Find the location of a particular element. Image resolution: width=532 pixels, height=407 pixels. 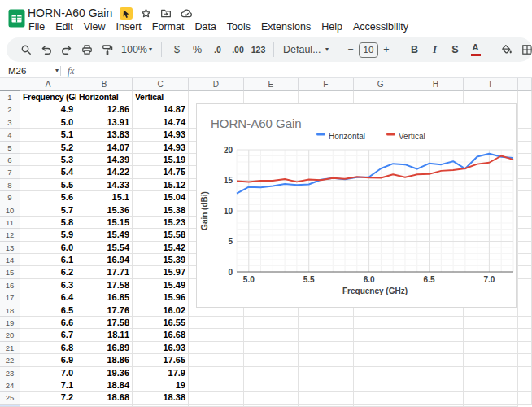

row-header-13: 13 is located at coordinates (10, 247).